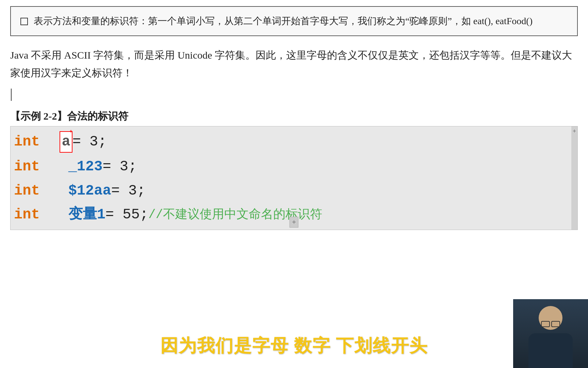 The height and width of the screenshot is (368, 588). I want to click on code-rest-2: = 3;, so click(120, 167).